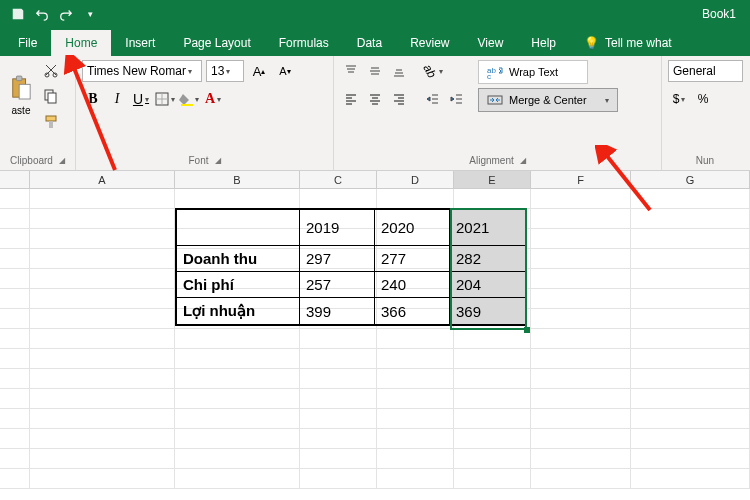 The height and width of the screenshot is (500, 750). What do you see at coordinates (638, 43) in the screenshot?
I see `tell-me-label: Tell me what` at bounding box center [638, 43].